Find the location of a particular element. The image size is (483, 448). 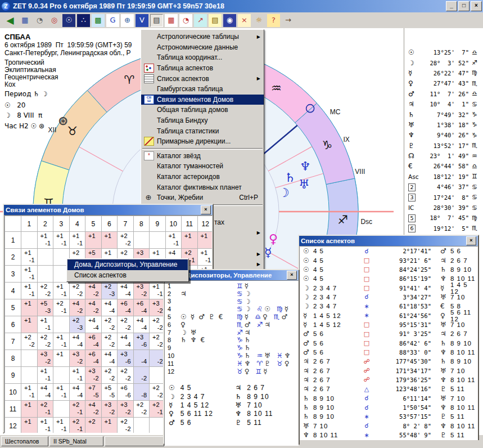

menu-item-каталог-зв-зд: *Каталог звёзд is located at coordinates (202, 156).